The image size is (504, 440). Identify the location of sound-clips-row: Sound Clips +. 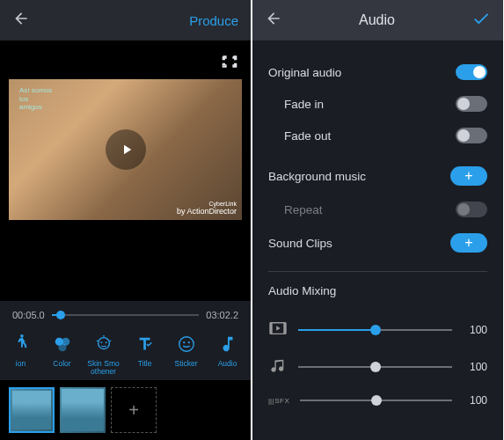
(378, 243).